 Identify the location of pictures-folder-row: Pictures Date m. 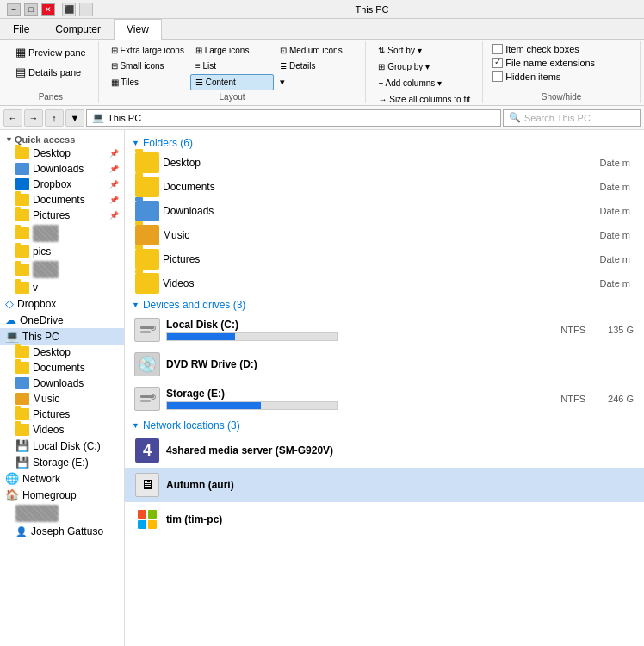
(384, 259).